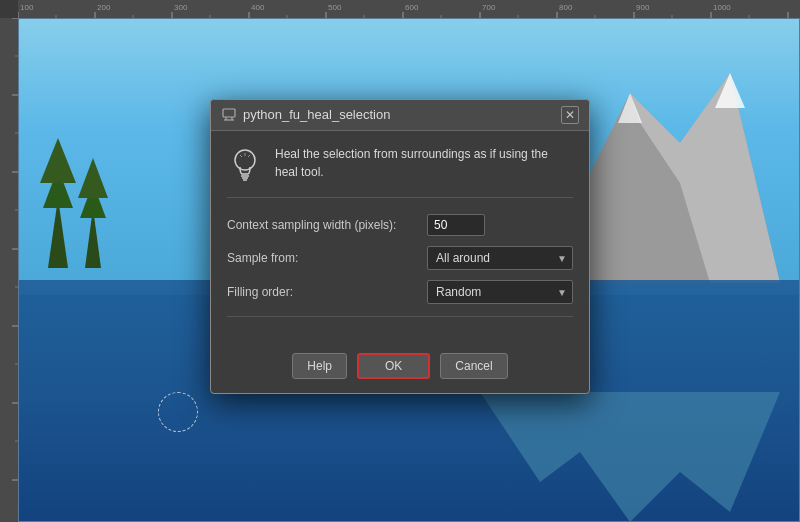 This screenshot has height=522, width=800. What do you see at coordinates (104, 8) in the screenshot?
I see `svg-text: 200` at bounding box center [104, 8].